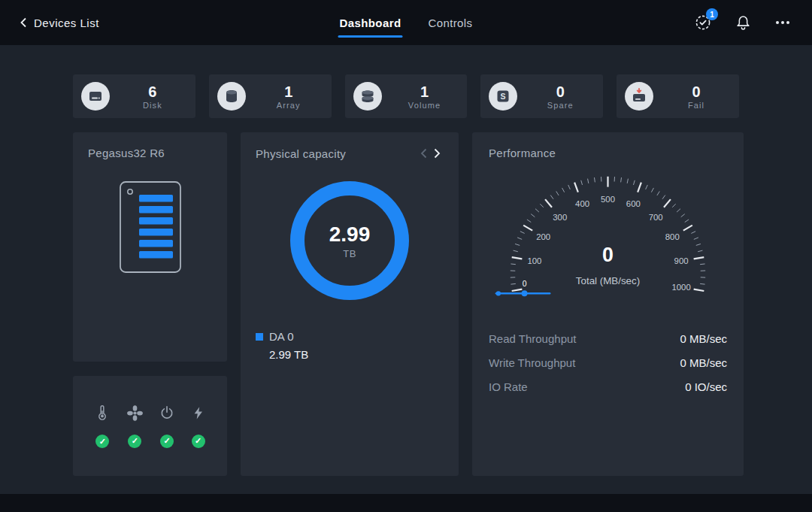 Image resolution: width=812 pixels, height=512 pixels. Describe the element at coordinates (153, 105) in the screenshot. I see `stat-label-disk: Disk` at that location.